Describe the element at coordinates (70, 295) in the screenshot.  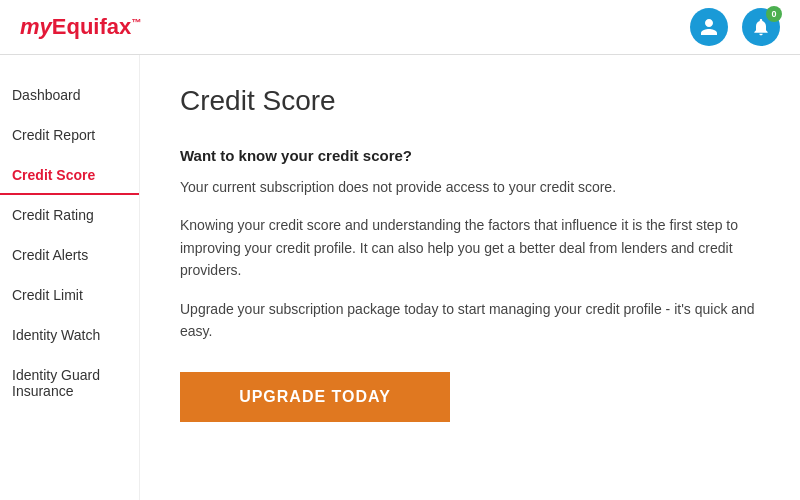
I see `sidebar-item-credit-limit: Credit Limit` at that location.